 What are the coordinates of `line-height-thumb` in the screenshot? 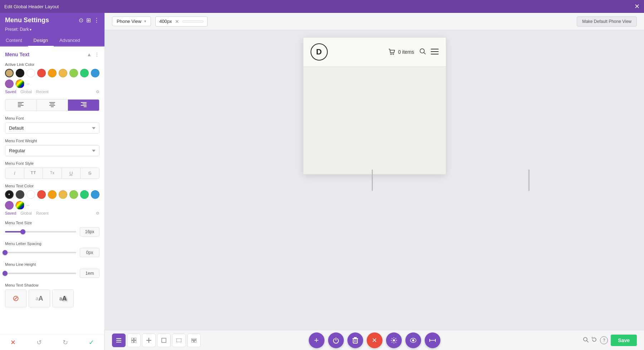 It's located at (5, 273).